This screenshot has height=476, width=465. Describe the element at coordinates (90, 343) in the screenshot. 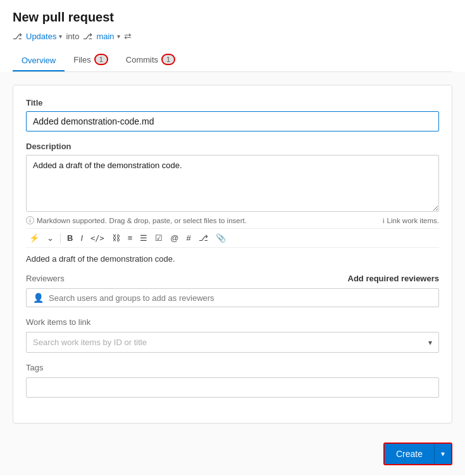

I see `work-items-placeholder: Search work items by ID or title` at that location.